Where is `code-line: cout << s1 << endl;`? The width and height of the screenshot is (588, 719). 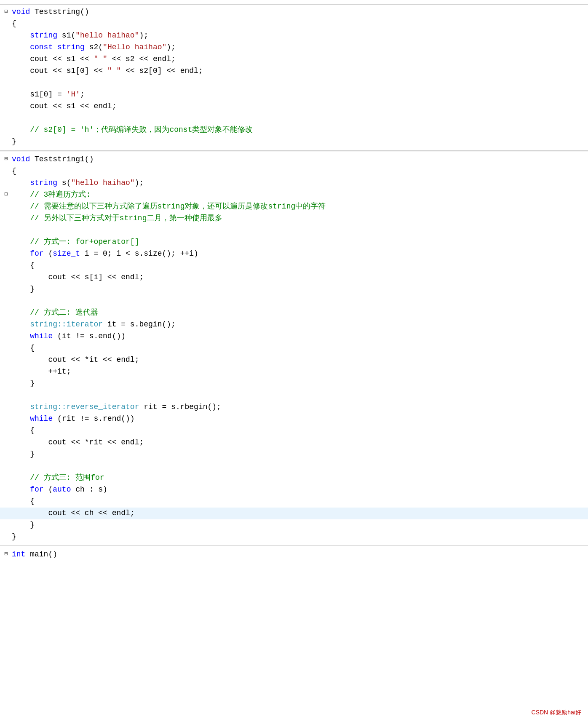
code-line: cout << s1 << endl; is located at coordinates (294, 107).